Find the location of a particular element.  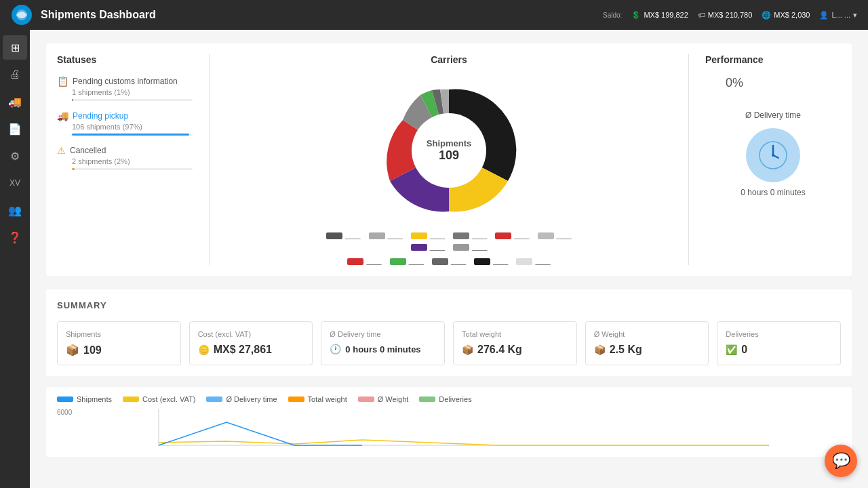

legend-label-4: ____ is located at coordinates (479, 236).